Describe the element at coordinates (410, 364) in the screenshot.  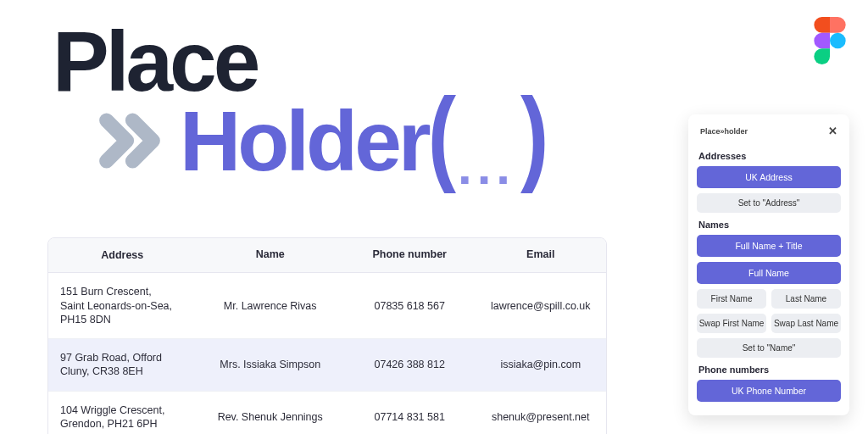
I see `cell-phone: 07426 388 812` at that location.